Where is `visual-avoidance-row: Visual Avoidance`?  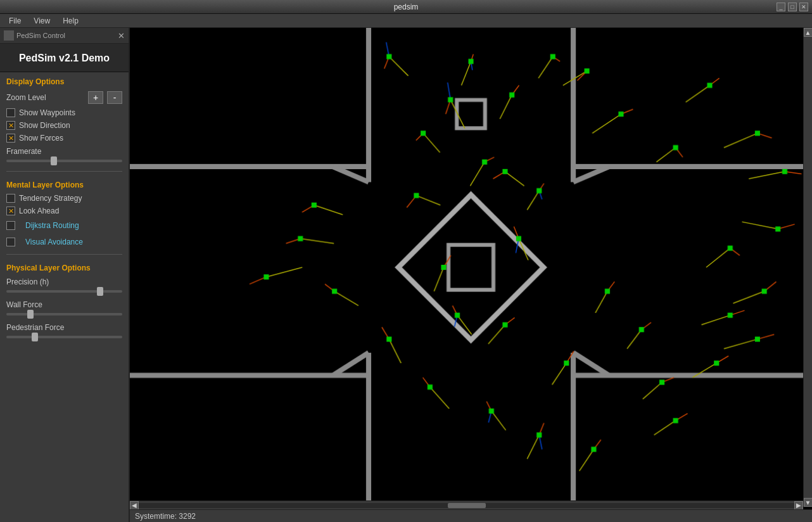 visual-avoidance-row: Visual Avoidance is located at coordinates (65, 242).